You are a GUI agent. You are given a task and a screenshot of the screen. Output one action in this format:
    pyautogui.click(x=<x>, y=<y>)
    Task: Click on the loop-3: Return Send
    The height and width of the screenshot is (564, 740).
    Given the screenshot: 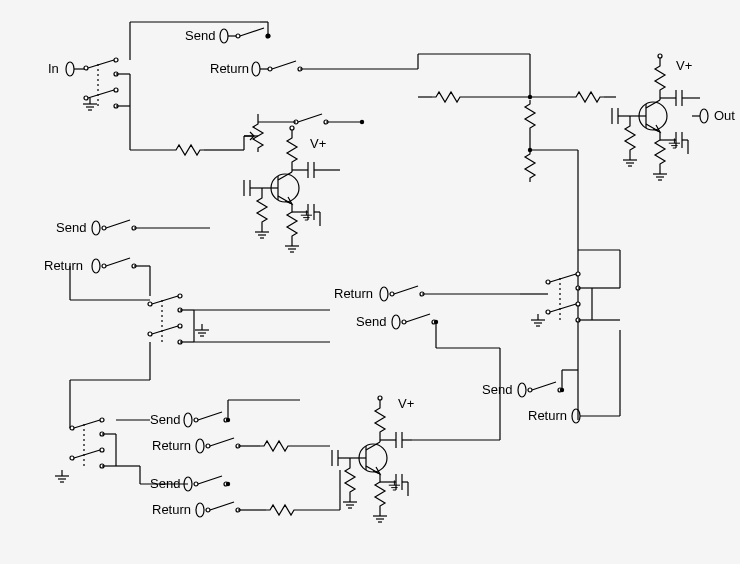 What is the action you would take?
    pyautogui.click(x=427, y=317)
    